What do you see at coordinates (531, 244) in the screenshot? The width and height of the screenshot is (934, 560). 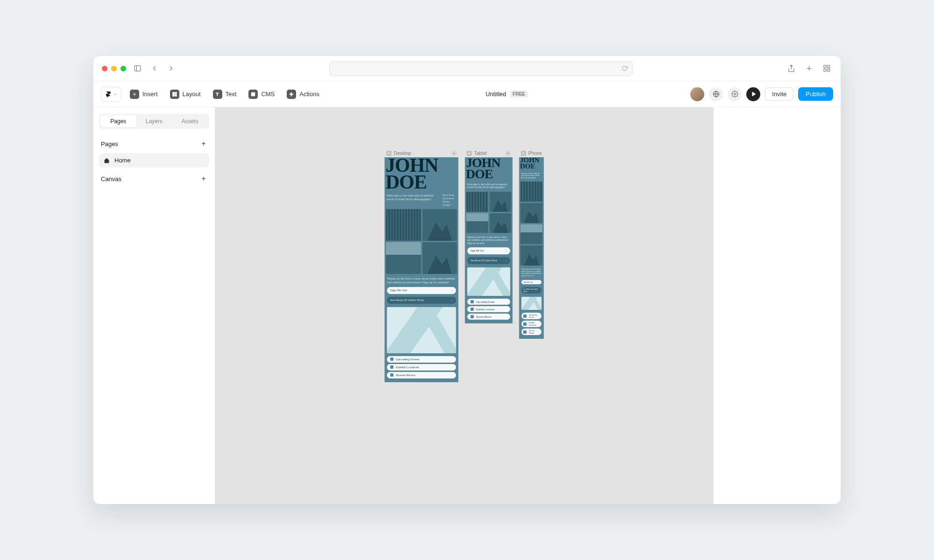 I see `frame-phone: Phone JOHNDOE Welcome to the wild and wo…` at bounding box center [531, 244].